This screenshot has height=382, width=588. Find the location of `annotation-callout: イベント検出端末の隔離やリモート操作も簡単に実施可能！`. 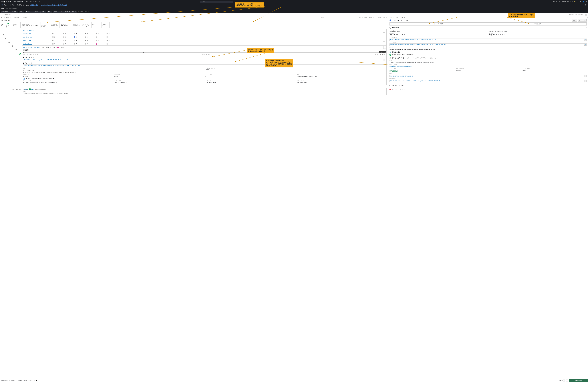

annotation-callout: イベント検出端末の隔離やリモート操作も簡単に実施可能！ is located at coordinates (522, 16).